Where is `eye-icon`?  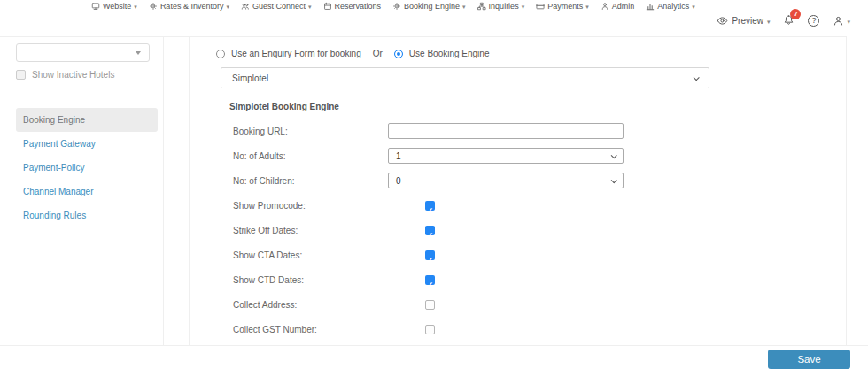
eye-icon is located at coordinates (723, 21).